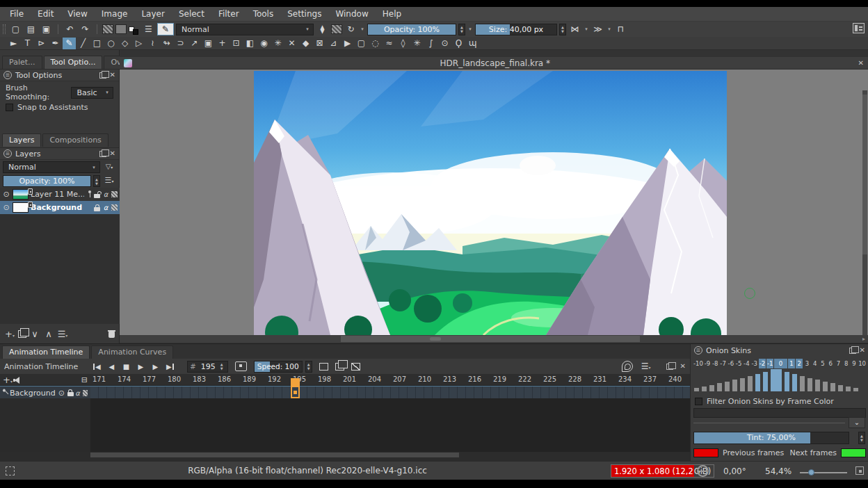  What do you see at coordinates (236, 43) in the screenshot?
I see `tool-crop: ⊡` at bounding box center [236, 43].